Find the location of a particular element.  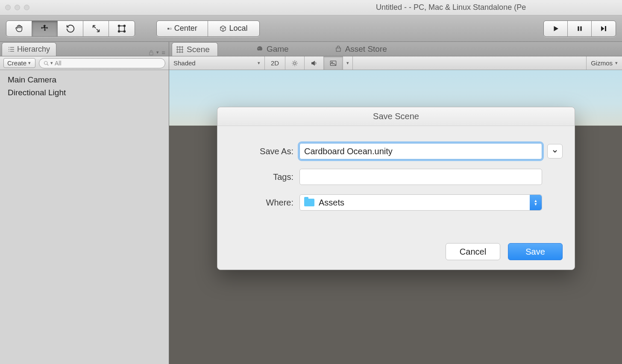

tab-asset-store: Asset Store is located at coordinates (363, 49).